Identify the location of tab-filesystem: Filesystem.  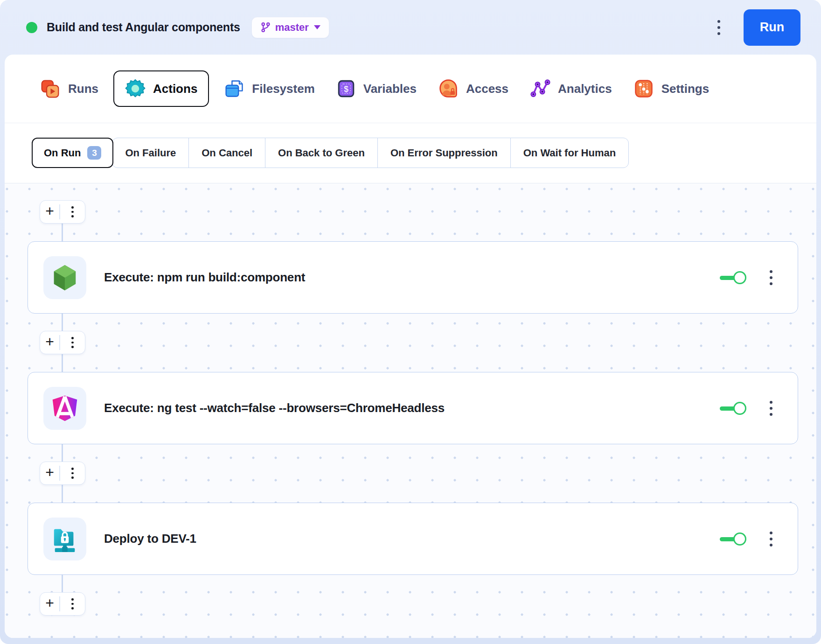
(269, 89).